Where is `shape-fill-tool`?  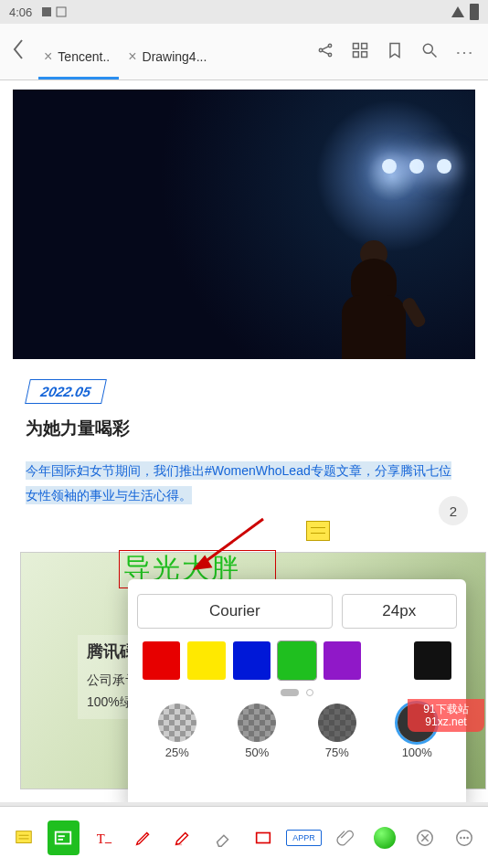 shape-fill-tool is located at coordinates (385, 838).